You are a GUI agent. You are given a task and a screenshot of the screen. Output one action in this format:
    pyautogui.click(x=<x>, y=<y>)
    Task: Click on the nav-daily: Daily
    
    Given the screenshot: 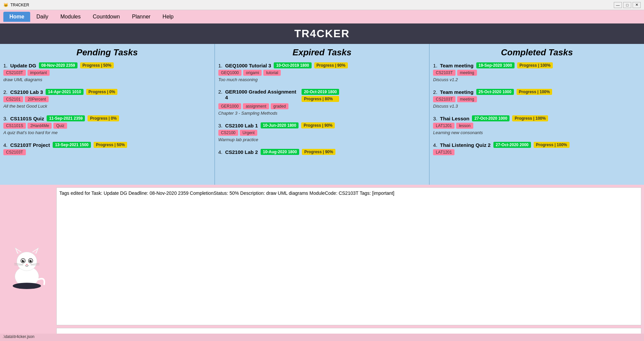 What is the action you would take?
    pyautogui.click(x=42, y=17)
    